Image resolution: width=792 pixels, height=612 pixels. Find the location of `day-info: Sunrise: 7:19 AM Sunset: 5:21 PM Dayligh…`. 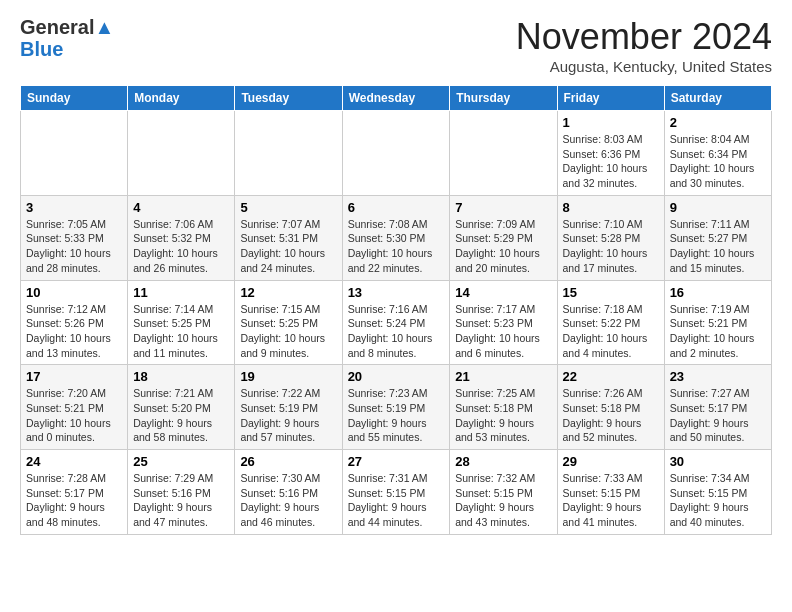

day-info: Sunrise: 7:19 AM Sunset: 5:21 PM Dayligh… is located at coordinates (718, 332).